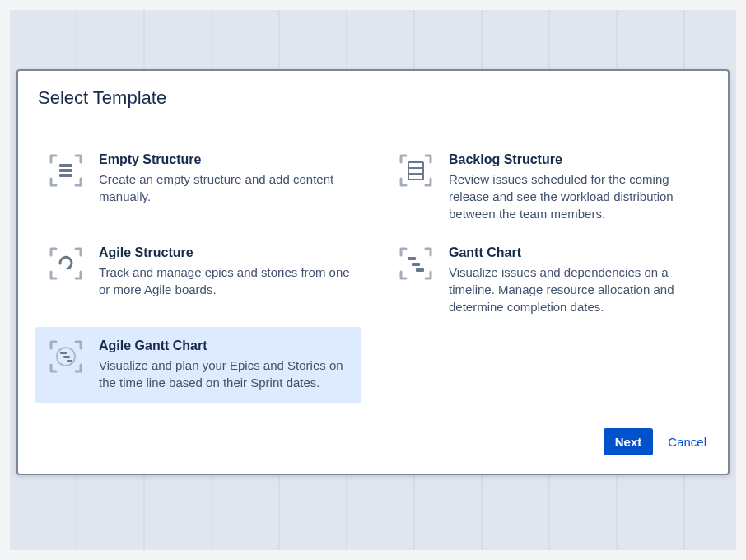 The height and width of the screenshot is (560, 746). I want to click on template-gantt-chart: Gantt Chart Visualize issues and depende…, so click(548, 280).